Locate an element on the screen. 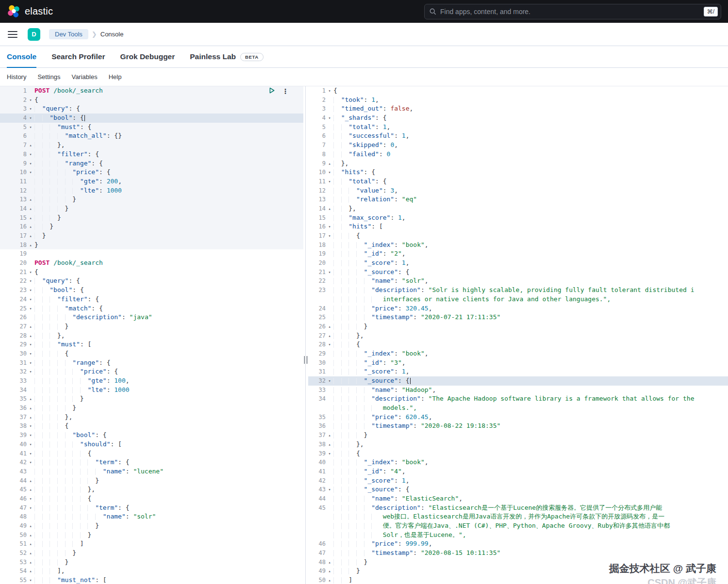 This screenshot has height=584, width=728. code-row: 54▴], is located at coordinates (151, 571).